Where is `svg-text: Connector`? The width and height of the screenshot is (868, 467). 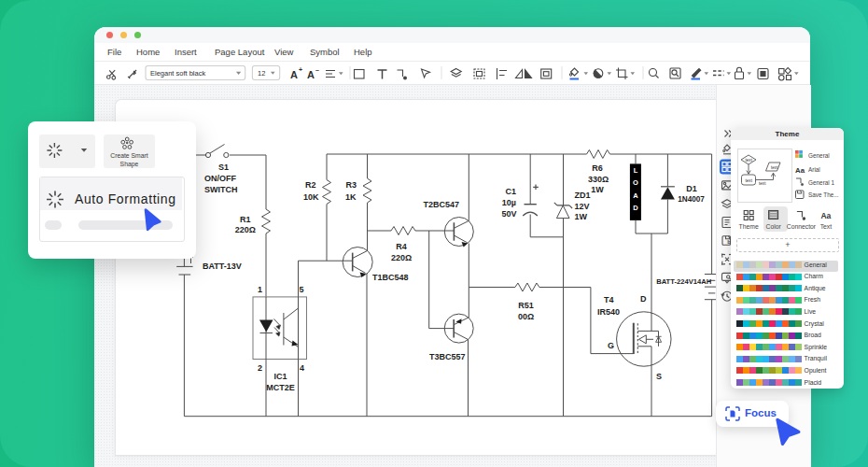 svg-text: Connector is located at coordinates (802, 226).